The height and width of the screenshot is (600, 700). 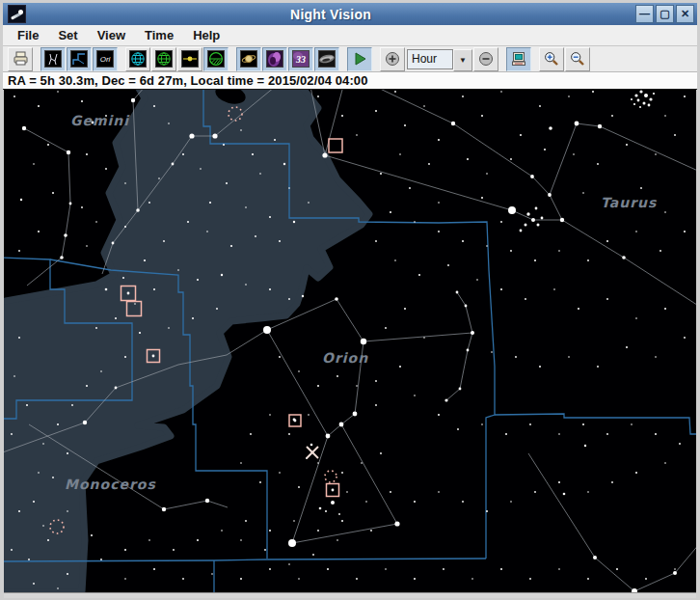 I want to click on computer-clock-icon, so click(x=519, y=59).